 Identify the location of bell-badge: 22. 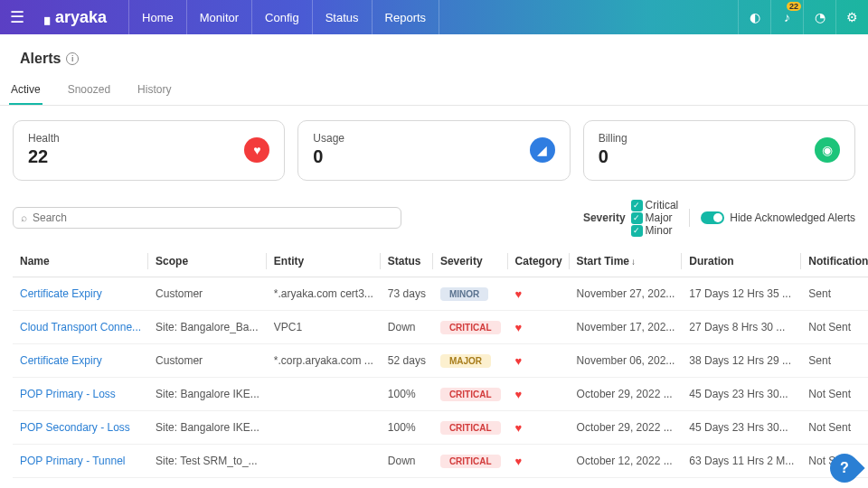
(794, 6).